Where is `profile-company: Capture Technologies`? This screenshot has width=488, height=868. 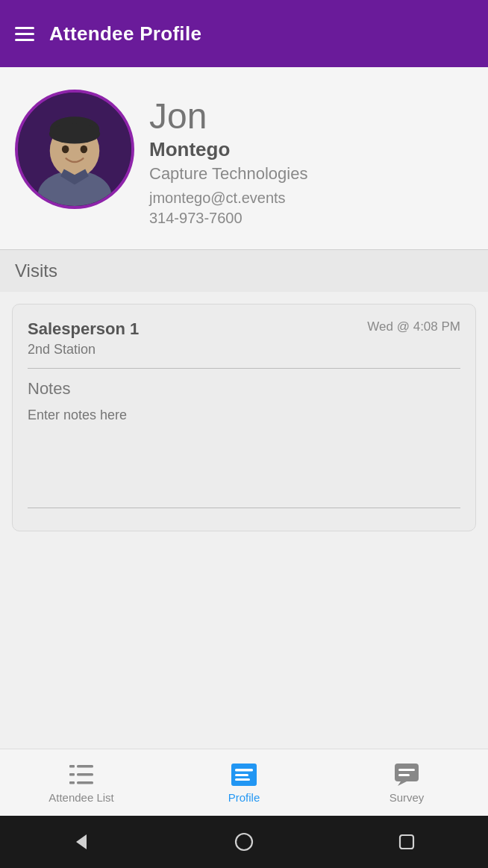
profile-company: Capture Technologies is located at coordinates (228, 174).